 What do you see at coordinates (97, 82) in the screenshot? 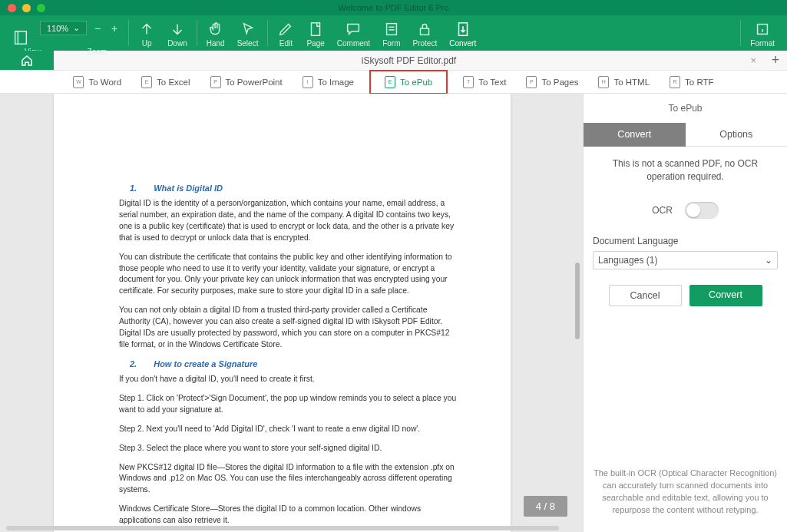
I see `to-word-button: WTo Word` at bounding box center [97, 82].